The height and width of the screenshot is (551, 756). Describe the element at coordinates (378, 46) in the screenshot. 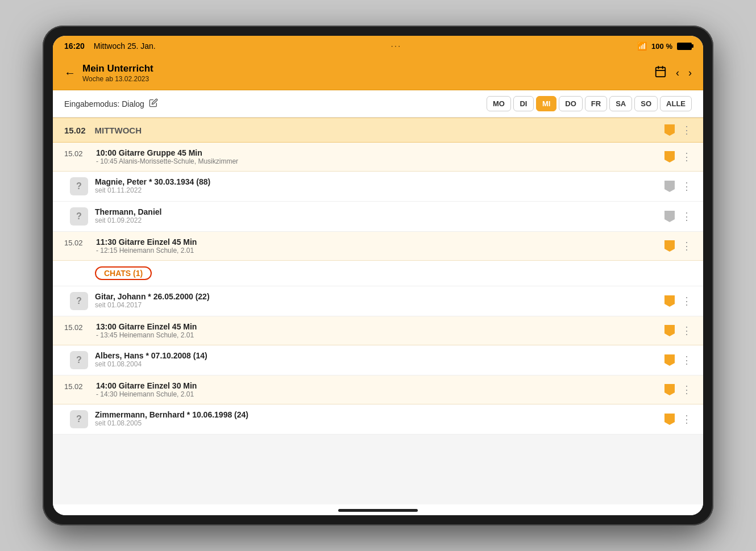

I see `status-bar: 16:20 Mittwoch 25. Jan. ··· 📶 100 %` at that location.